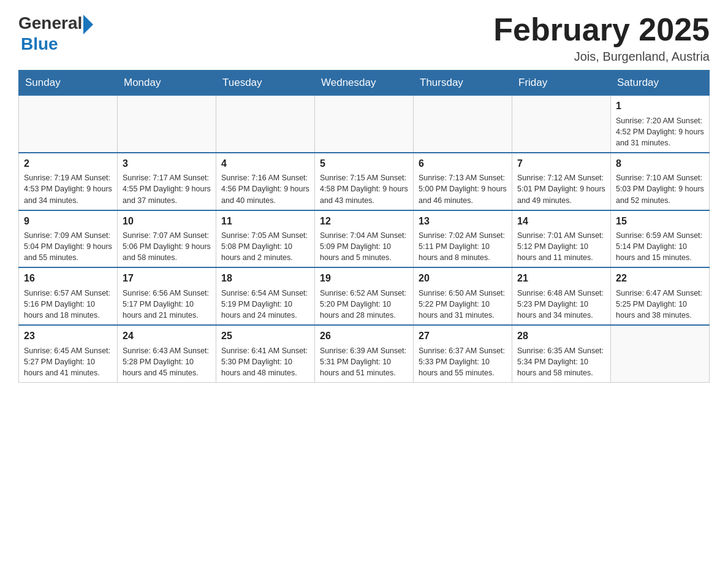 This screenshot has width=728, height=563. I want to click on day-number: 27, so click(463, 336).